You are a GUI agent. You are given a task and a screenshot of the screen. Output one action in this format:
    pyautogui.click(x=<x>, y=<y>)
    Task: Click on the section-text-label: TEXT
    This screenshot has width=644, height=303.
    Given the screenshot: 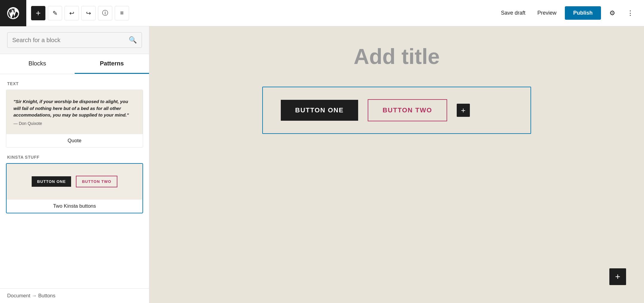 What is the action you would take?
    pyautogui.click(x=75, y=84)
    